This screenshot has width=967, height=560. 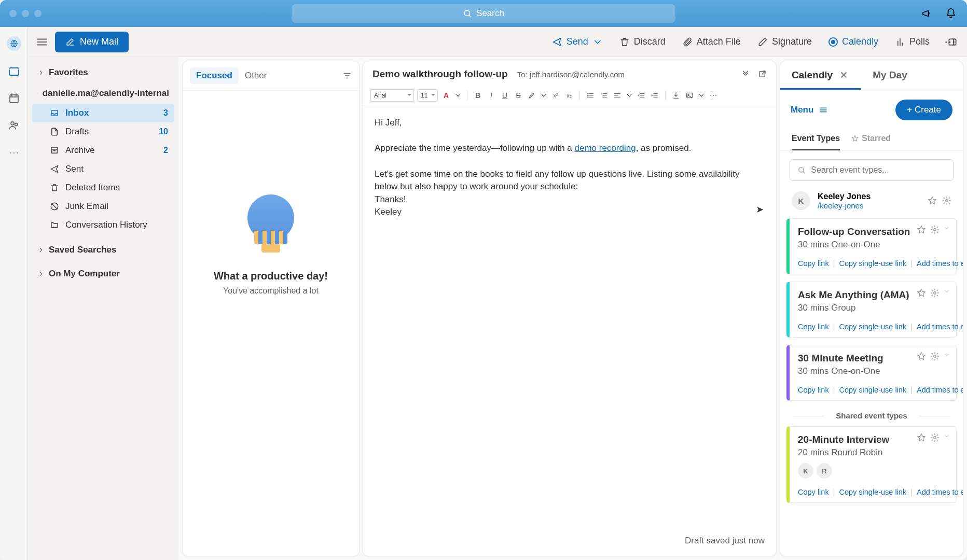 What do you see at coordinates (713, 95) in the screenshot?
I see `more-format-button: ⋯` at bounding box center [713, 95].